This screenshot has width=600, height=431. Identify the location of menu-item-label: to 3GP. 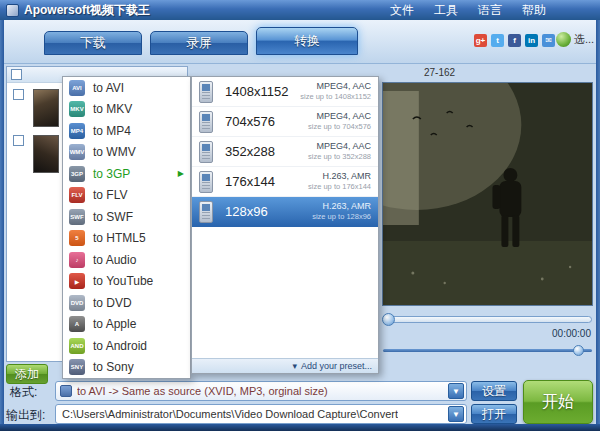
(112, 174).